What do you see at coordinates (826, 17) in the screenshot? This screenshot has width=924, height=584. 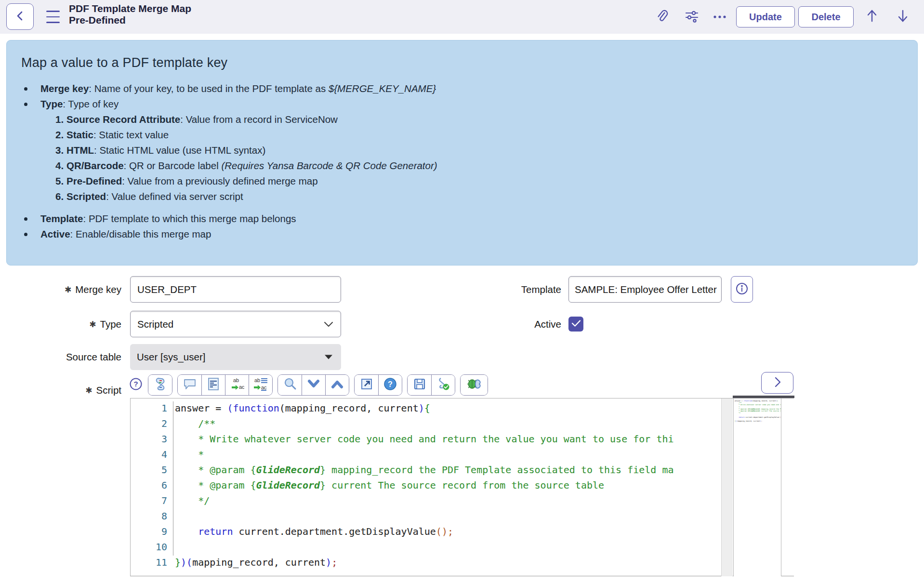 I see `delete-button: Delete` at bounding box center [826, 17].